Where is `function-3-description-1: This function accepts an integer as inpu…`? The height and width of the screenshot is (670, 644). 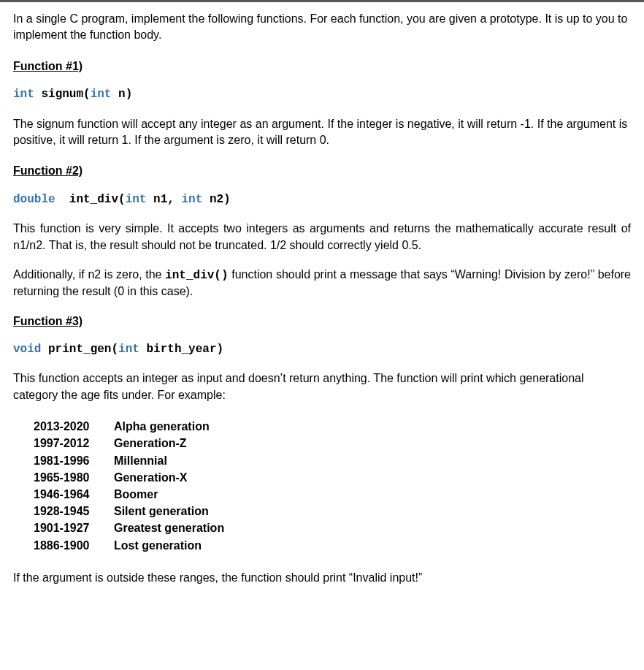
function-3-description-1: This function accepts an integer as inpu… is located at coordinates (322, 387).